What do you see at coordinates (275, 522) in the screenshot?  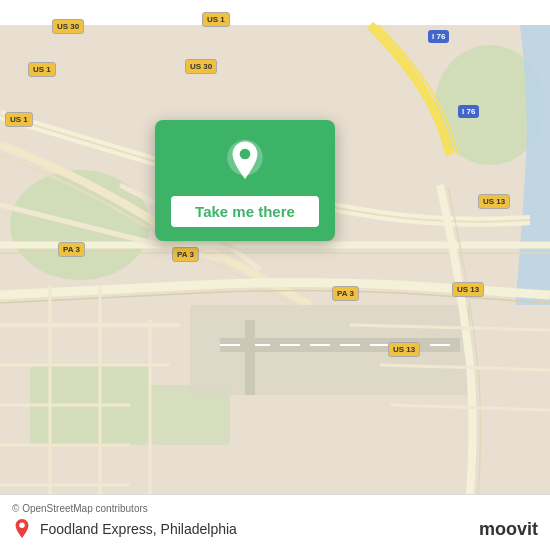 I see `bottom-bar: © OpenStreetMap contributors Foodland Ex…` at bounding box center [275, 522].